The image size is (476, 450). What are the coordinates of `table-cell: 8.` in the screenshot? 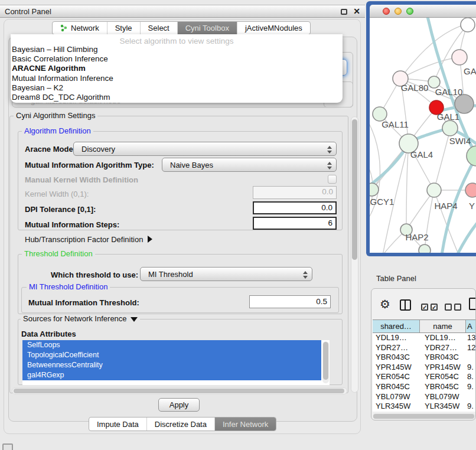 It's located at (471, 377).